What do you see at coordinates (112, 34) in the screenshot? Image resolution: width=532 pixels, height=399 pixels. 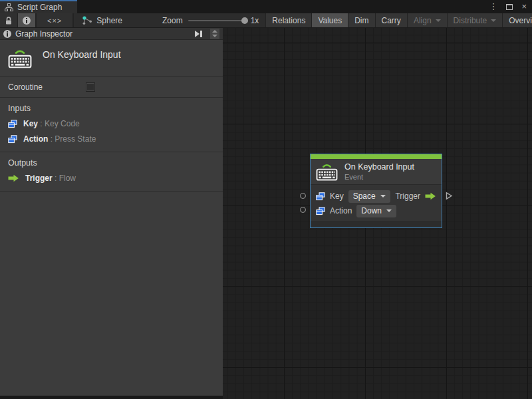 I see `inspector-header: Graph Inspector` at bounding box center [112, 34].